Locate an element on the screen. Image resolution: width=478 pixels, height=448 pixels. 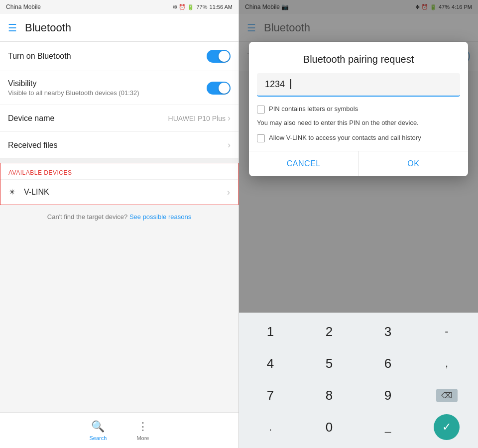
turn-on-bluetooth-label: Turn on Bluetooth is located at coordinates (40, 56).